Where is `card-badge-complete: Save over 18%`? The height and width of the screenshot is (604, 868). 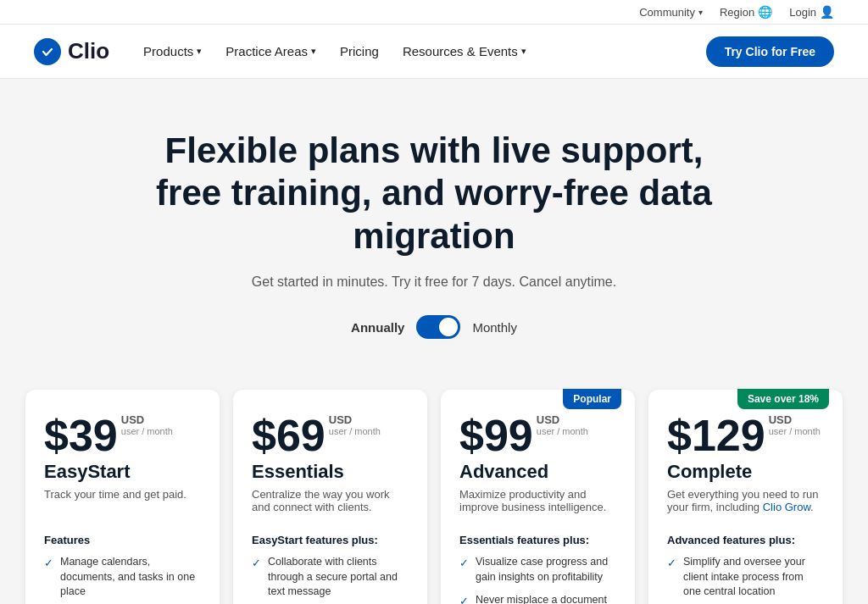 card-badge-complete: Save over 18% is located at coordinates (783, 399).